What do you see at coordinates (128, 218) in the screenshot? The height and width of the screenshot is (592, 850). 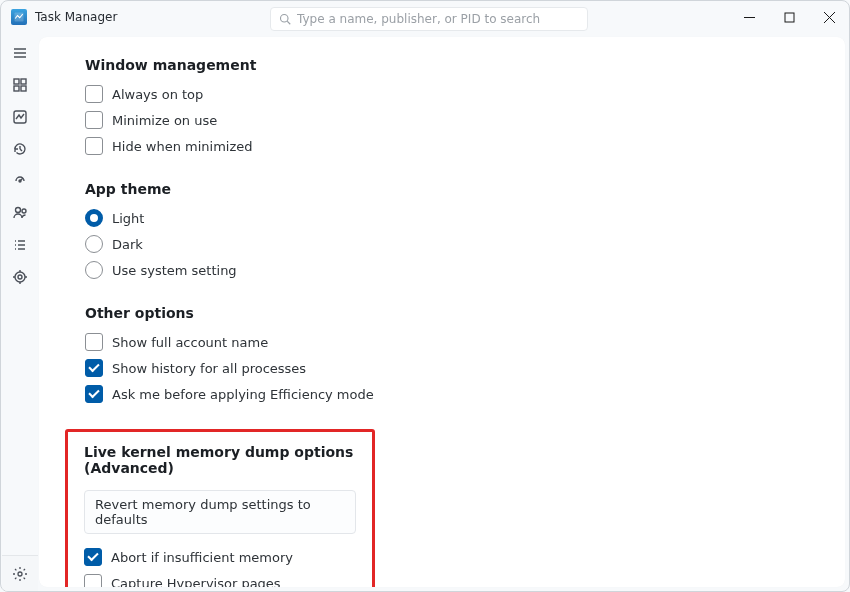 I see `option-label: Light` at bounding box center [128, 218].